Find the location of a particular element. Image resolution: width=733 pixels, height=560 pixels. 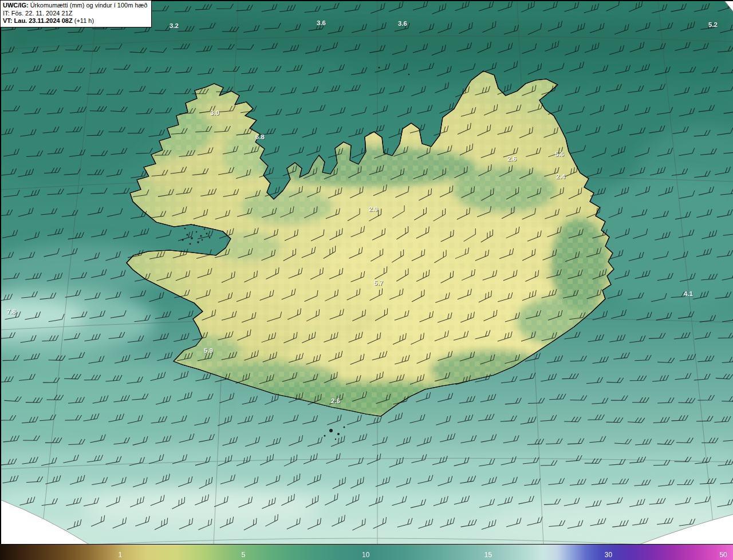

map-value-label: 3.2 is located at coordinates (174, 26).